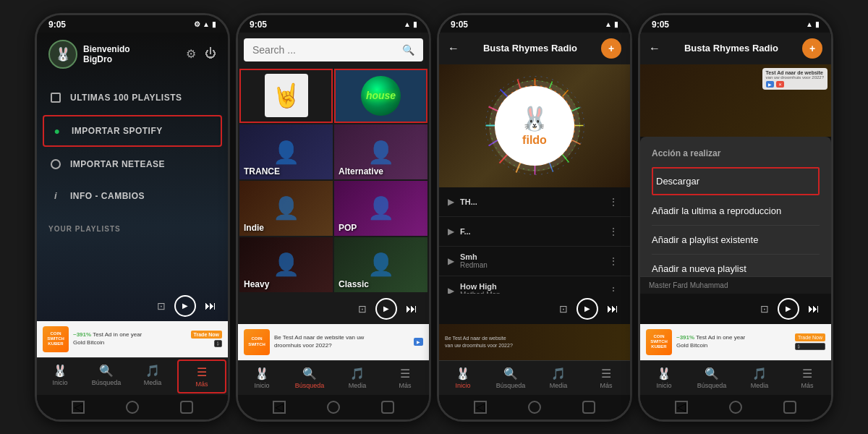 This screenshot has height=434, width=868. Describe the element at coordinates (664, 378) in the screenshot. I see `nav-inicio-4: 🐰 Inicio` at that location.